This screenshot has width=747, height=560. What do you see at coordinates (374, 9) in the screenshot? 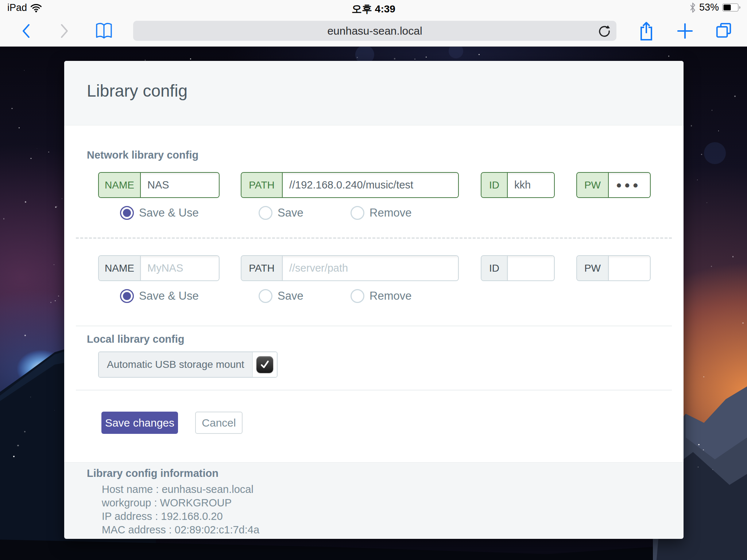
I see `clock: 오후 4:39` at bounding box center [374, 9].